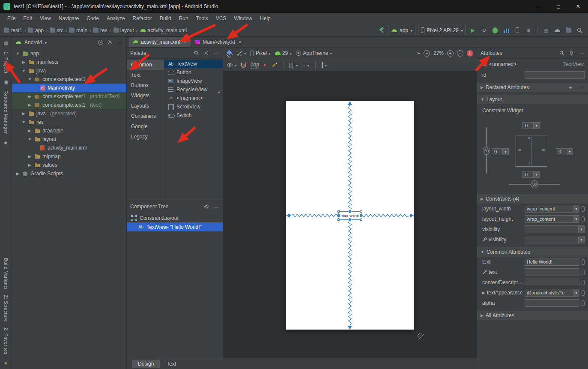 This screenshot has width=588, height=369. What do you see at coordinates (528, 30) in the screenshot?
I see `stop-button` at bounding box center [528, 30].